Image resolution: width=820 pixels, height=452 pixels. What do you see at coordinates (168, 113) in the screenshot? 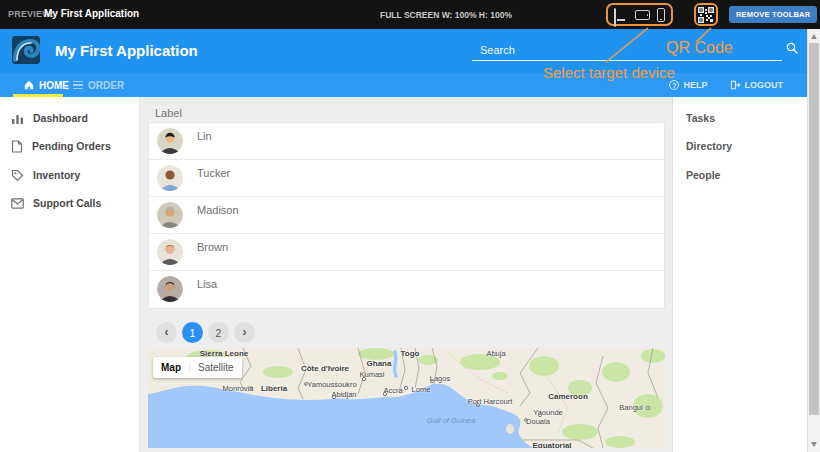
I see `list-column-header: Label` at bounding box center [168, 113].